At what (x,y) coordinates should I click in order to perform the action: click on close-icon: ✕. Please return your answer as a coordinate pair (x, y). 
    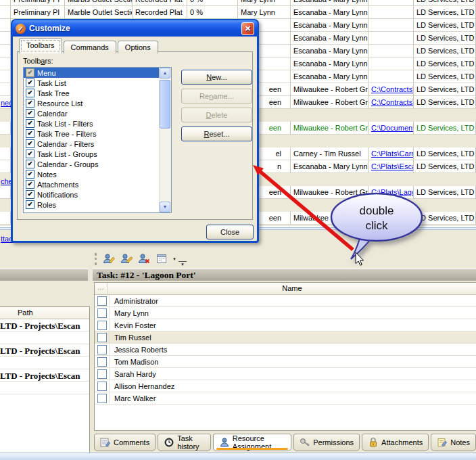
    Looking at the image, I should click on (247, 28).